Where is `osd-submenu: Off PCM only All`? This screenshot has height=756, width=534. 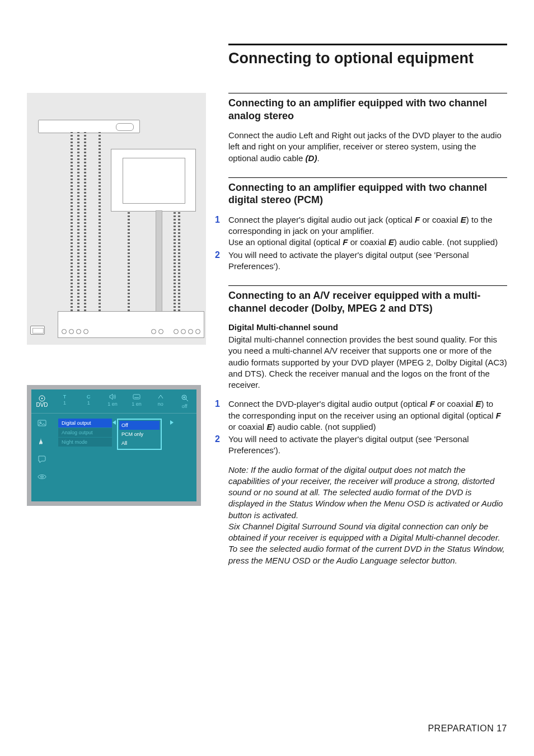
osd-submenu: Off PCM only All is located at coordinates (139, 434).